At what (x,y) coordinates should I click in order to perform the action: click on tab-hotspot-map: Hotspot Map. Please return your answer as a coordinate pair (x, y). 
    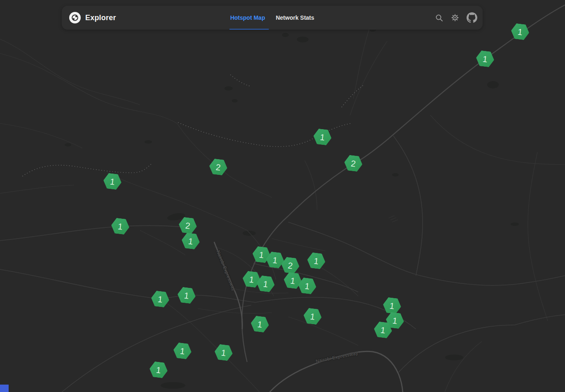
    Looking at the image, I should click on (248, 18).